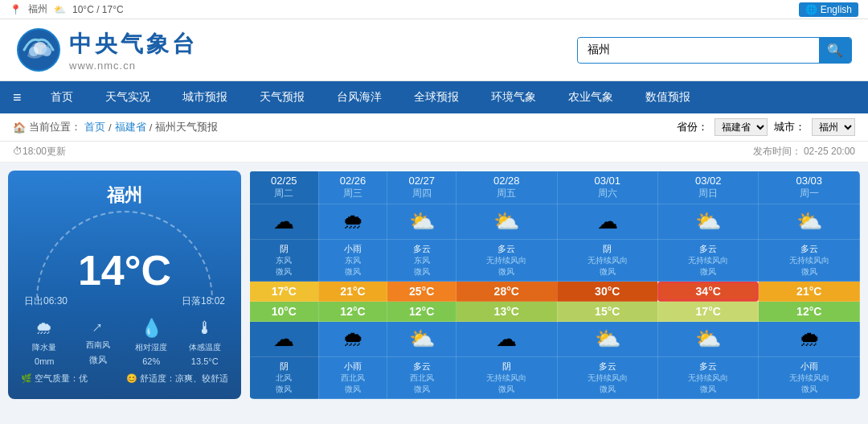 The width and height of the screenshot is (868, 424). Describe the element at coordinates (829, 10) in the screenshot. I see `language-button: 🌐 English` at that location.